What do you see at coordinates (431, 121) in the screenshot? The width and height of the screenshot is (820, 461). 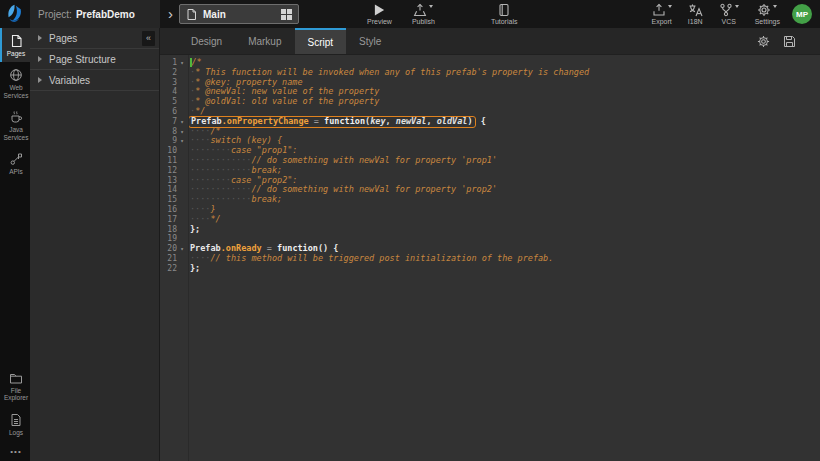 I see `code-token: ,` at bounding box center [431, 121].